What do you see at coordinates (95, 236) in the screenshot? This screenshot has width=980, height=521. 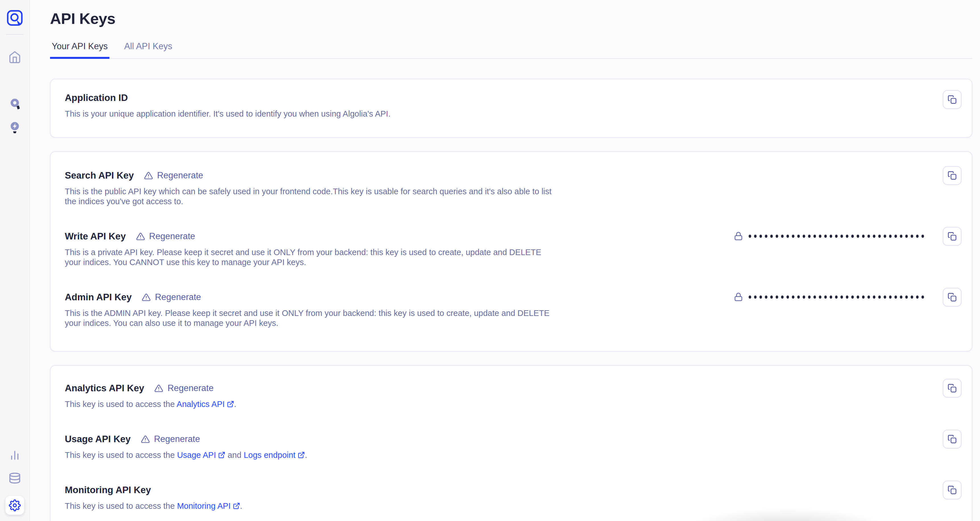 I see `write-api-key-title: Write API Key` at bounding box center [95, 236].